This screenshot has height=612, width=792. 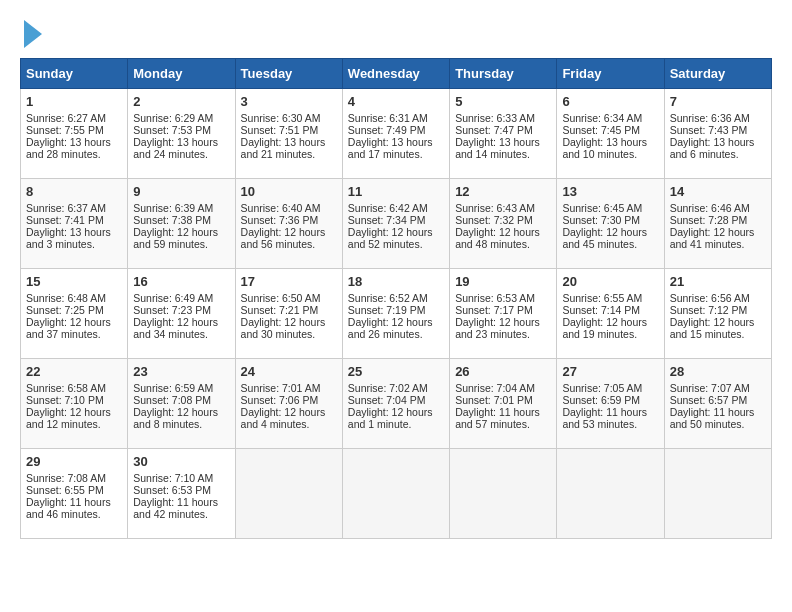 What do you see at coordinates (74, 314) in the screenshot?
I see `calendar-cell: 15Sunrise: 6:48 AMSunset: 7:25 PMDayligh…` at bounding box center [74, 314].